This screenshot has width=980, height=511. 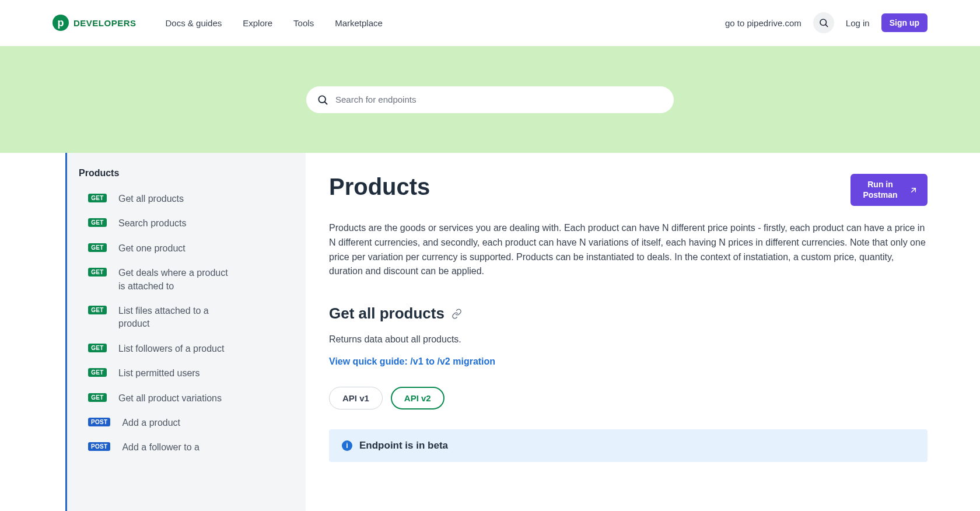 What do you see at coordinates (274, 23) in the screenshot?
I see `primary-nav: Docs & guides Explore Tools Marketplace` at bounding box center [274, 23].